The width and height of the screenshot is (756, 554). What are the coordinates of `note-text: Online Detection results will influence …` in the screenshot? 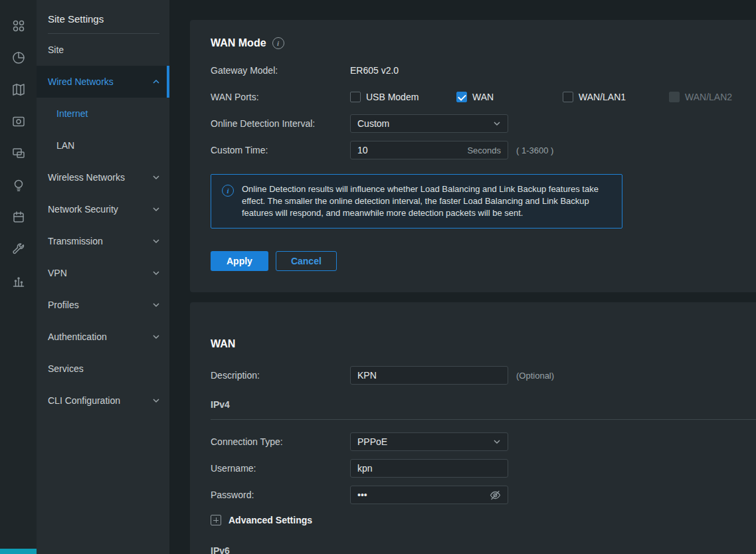 It's located at (426, 201).